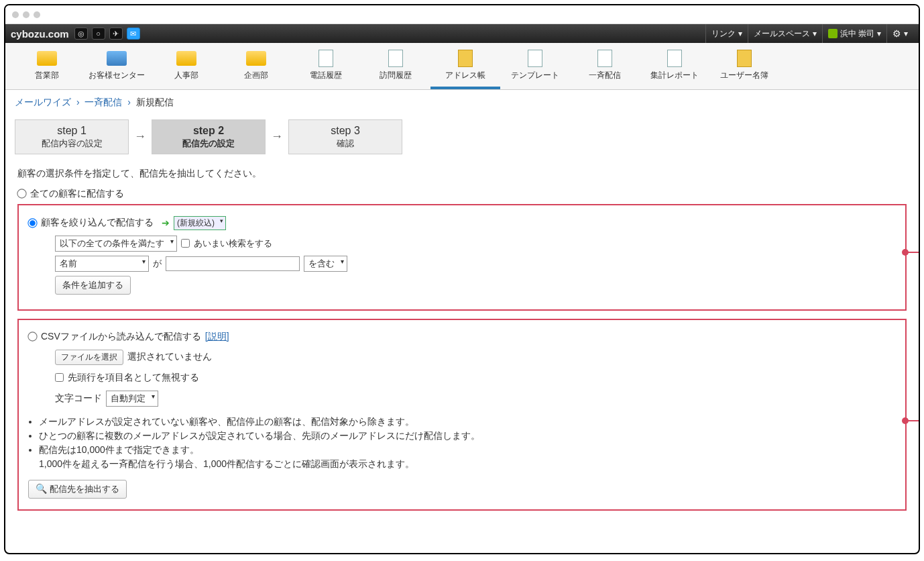 This screenshot has width=924, height=561. What do you see at coordinates (78, 489) in the screenshot?
I see `extract-button: 🔍配信先を抽出する` at bounding box center [78, 489].